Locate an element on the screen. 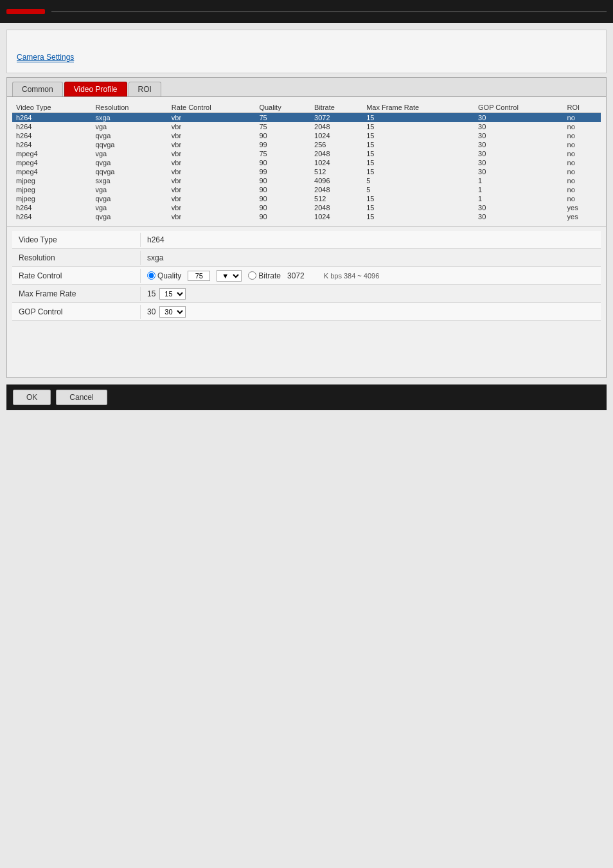  cell-resolution: qqvga is located at coordinates (129, 172).